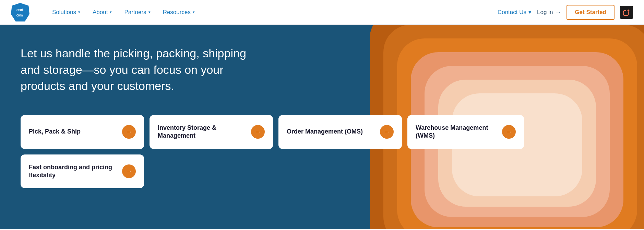  I want to click on navbar: cart.com Solutions ▾ About ▾ Partners ▾ …, so click(322, 12).